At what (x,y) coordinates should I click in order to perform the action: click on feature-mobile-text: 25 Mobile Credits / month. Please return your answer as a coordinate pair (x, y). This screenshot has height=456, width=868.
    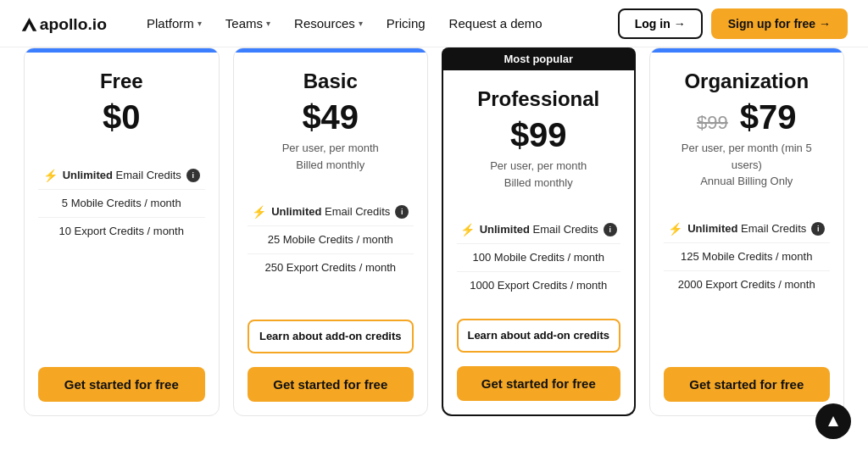
    Looking at the image, I should click on (331, 240).